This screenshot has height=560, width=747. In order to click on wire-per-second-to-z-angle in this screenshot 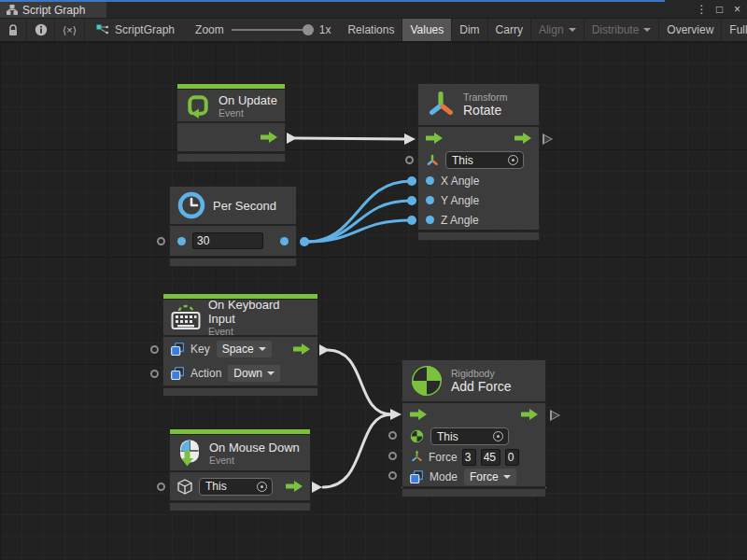, I will do `click(359, 231)`.